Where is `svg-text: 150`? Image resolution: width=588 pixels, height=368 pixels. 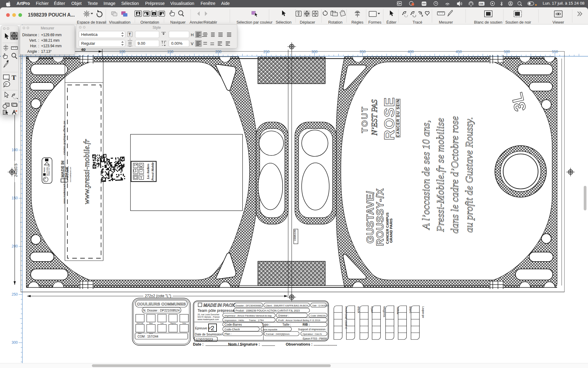
svg-text: 150 is located at coordinates (170, 52).